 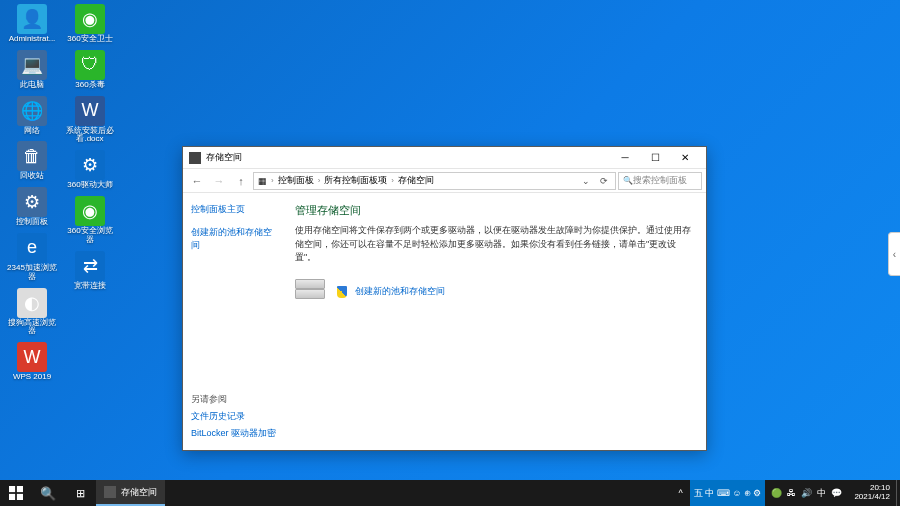 What do you see at coordinates (786, 493) in the screenshot?
I see `system-tray: ^ 五 中 ⌨ ☺ ⊕ ⚙ 🟢 🖧 🔊 中 💬 20:10 2021/4/12` at bounding box center [786, 493].